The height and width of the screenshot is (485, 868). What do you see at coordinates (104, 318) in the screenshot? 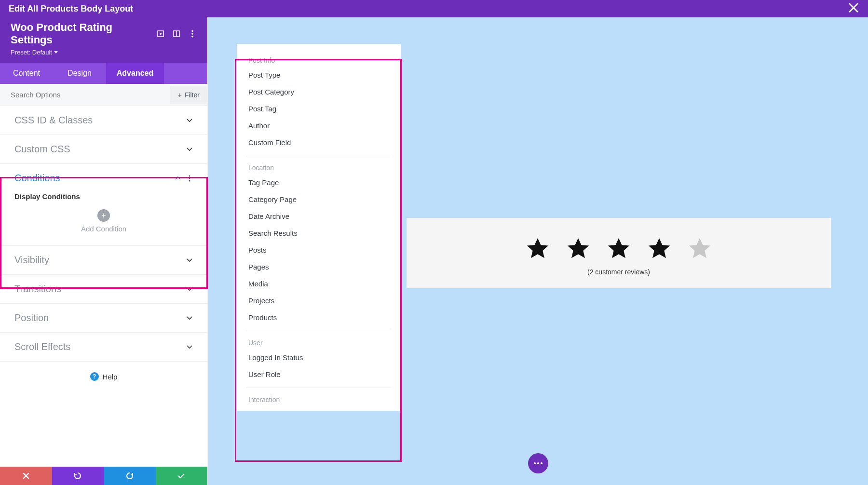
I see `section-position: Position` at bounding box center [104, 318].